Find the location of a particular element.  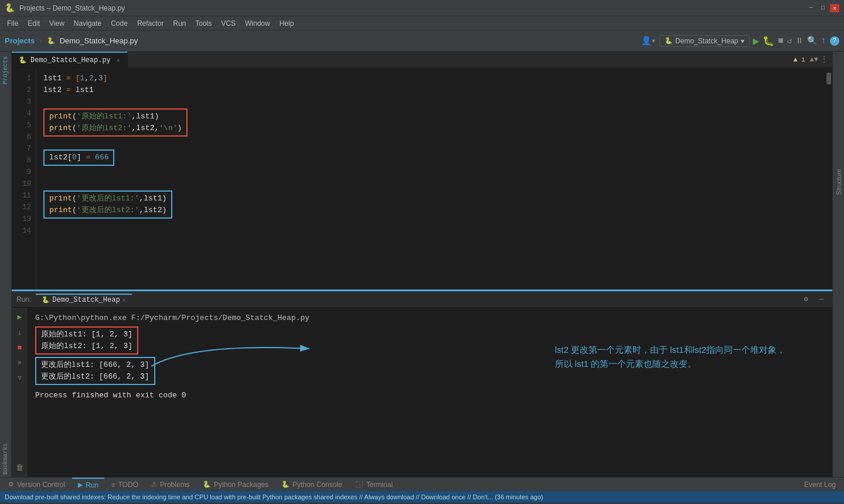

editor-tab-active: 🐍 Demo_Statck_Heap.py ✕ is located at coordinates (70, 60).